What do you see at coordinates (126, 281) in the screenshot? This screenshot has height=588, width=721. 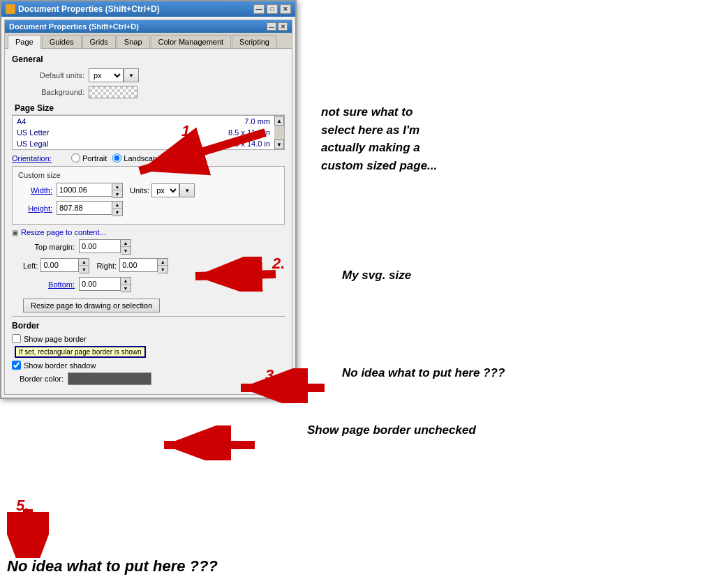 I see `bottom-increment: ▲` at bounding box center [126, 281].